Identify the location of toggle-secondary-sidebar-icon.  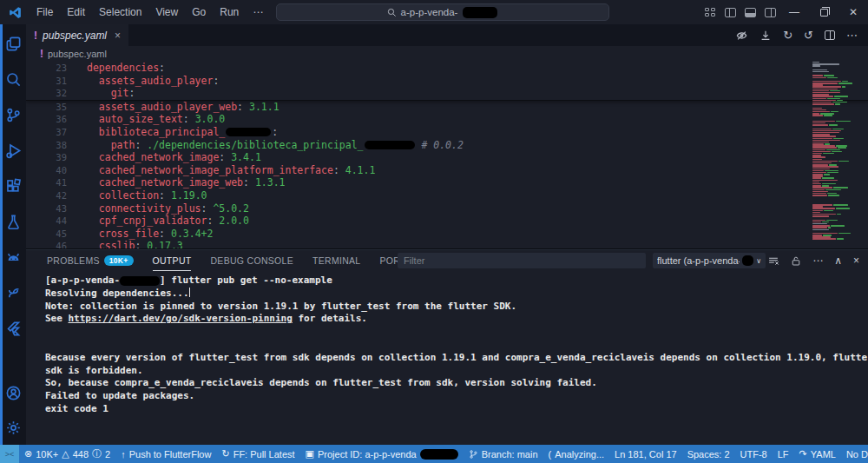
(771, 12).